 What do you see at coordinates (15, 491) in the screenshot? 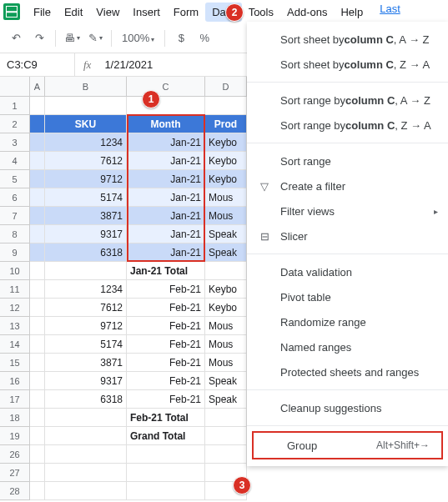
I see `row-header: 28` at bounding box center [15, 491].